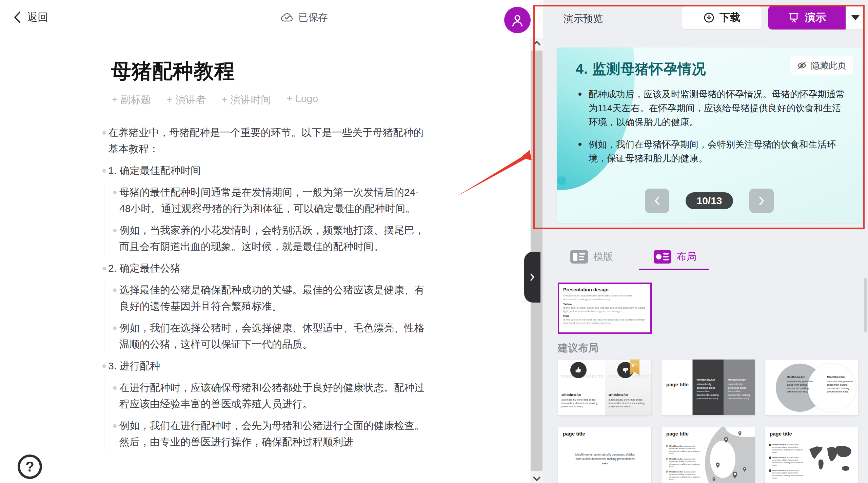  I want to click on placeholder-chip-2: + 演讲时间, so click(246, 100).